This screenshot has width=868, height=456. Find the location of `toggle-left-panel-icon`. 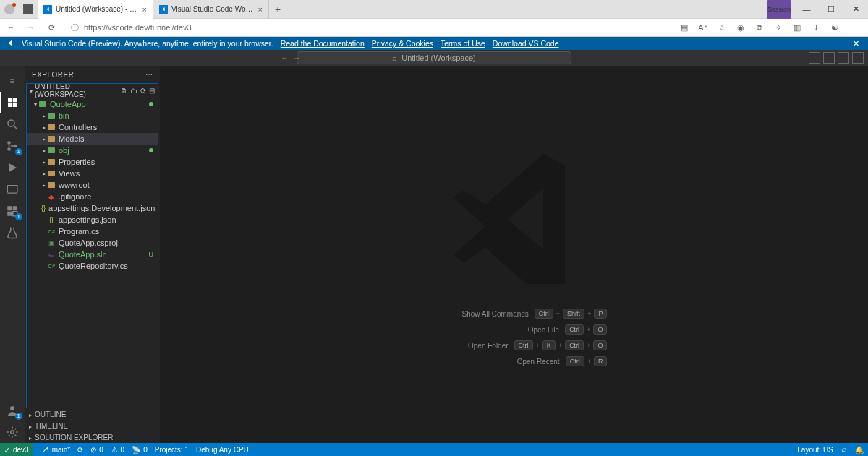

toggle-left-panel-icon is located at coordinates (814, 58).